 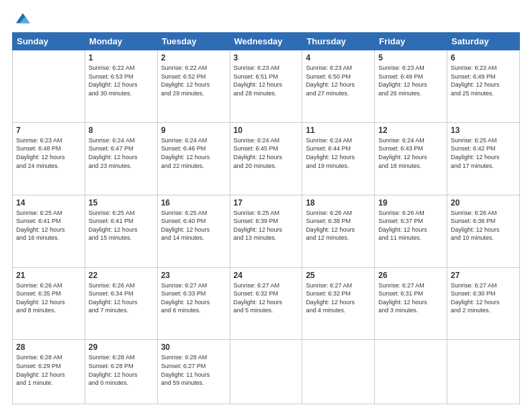 I want to click on table-cell: 6Sunrise: 6:23 AMSunset: 6:49 PMDaylight…, so click(x=484, y=87).